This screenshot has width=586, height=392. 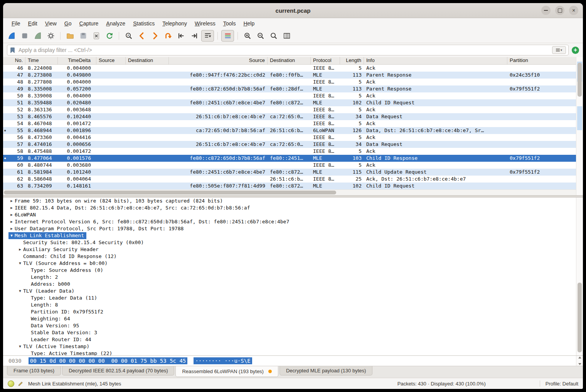 What do you see at coordinates (288, 50) in the screenshot?
I see `display-filter-field: ▾` at bounding box center [288, 50].